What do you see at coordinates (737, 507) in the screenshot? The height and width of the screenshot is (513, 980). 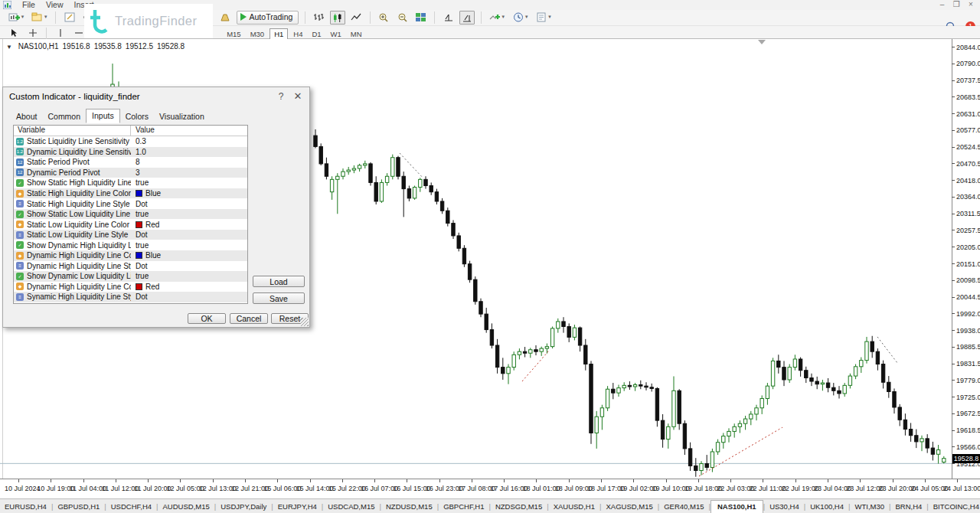 I see `symbol-tab-nas100-h1: NAS100,H1` at bounding box center [737, 507].